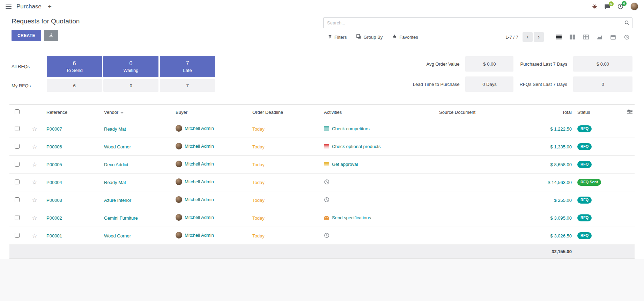  Describe the element at coordinates (138, 112) in the screenshot. I see `column-header-vendor: Vendor` at that location.